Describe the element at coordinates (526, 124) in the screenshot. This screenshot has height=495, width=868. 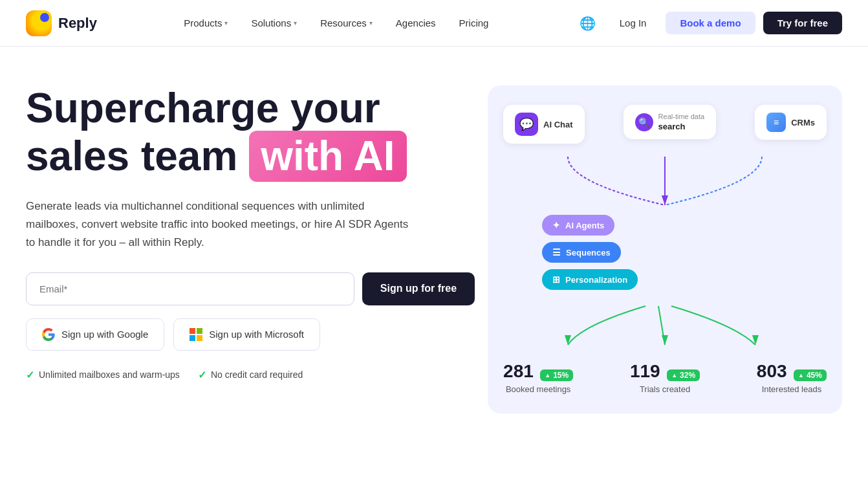
I see `chat-icon: 💬` at that location.